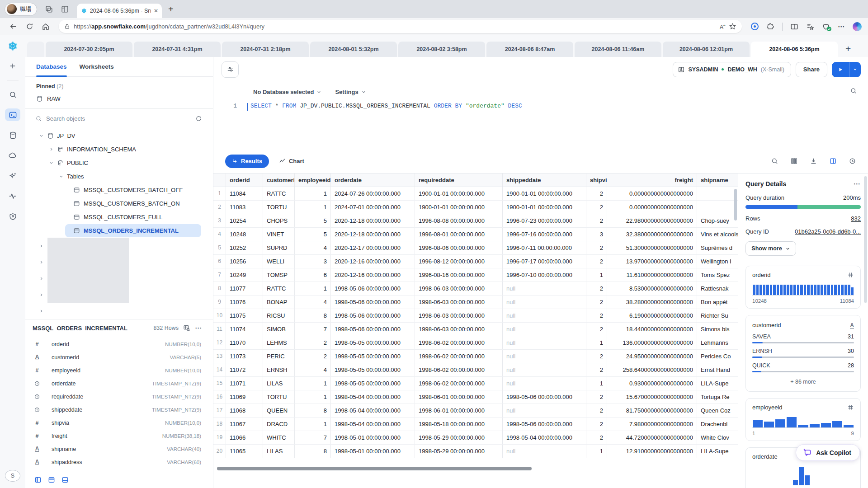  Describe the element at coordinates (803, 287) in the screenshot. I see `stat-card-orderid: orderid 10248 11084` at that location.